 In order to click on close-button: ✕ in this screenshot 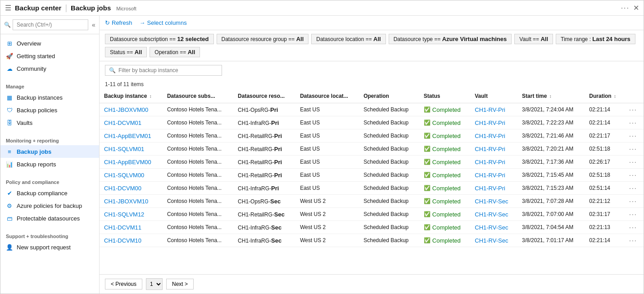, I will do `click(636, 8)`.